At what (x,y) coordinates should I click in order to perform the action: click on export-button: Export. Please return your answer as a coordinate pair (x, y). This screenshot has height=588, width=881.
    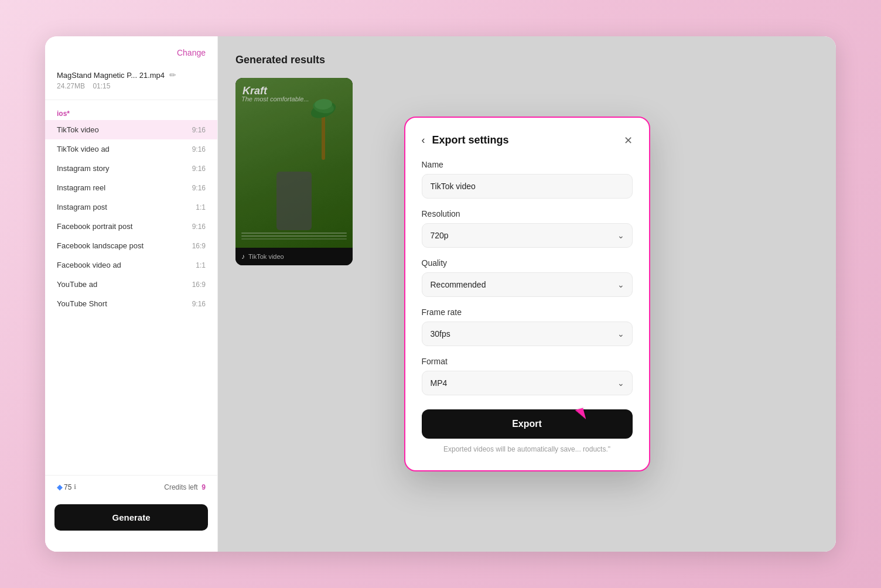
    Looking at the image, I should click on (527, 424).